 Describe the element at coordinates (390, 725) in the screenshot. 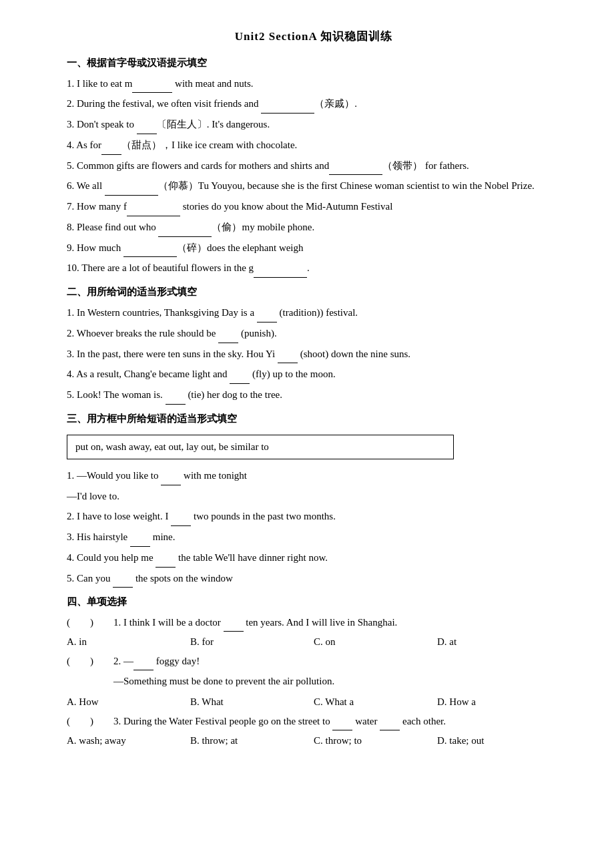

I see `blank-4-3b` at that location.